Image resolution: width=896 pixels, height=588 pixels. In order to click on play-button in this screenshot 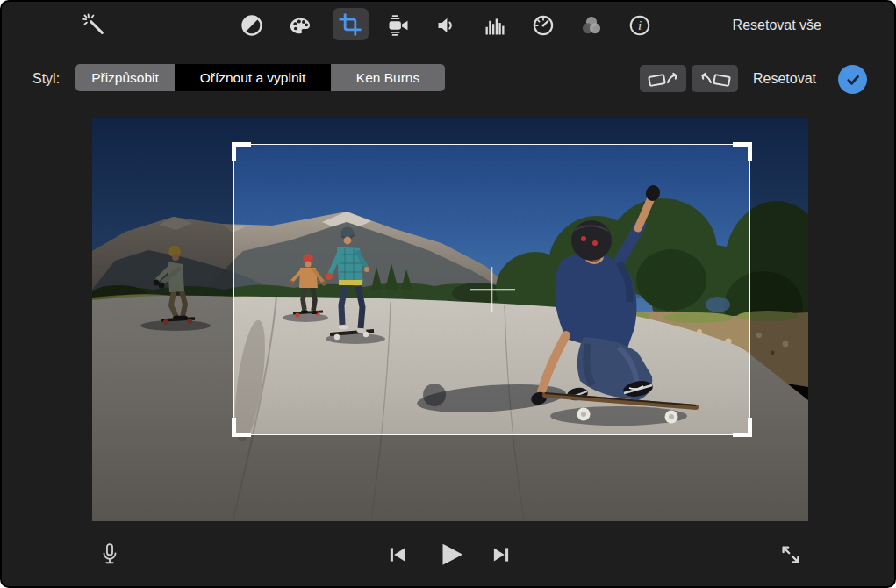, I will do `click(450, 554)`.